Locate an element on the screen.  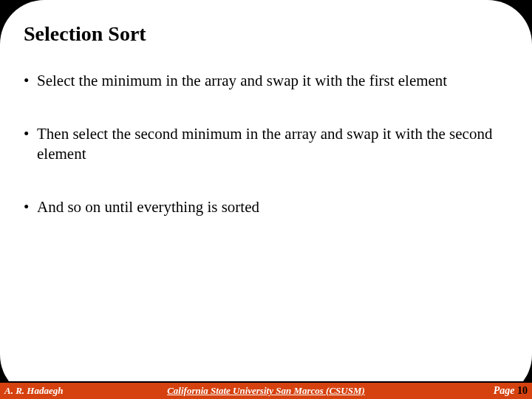
bullet-item: • And so on until everything is sorted is located at coordinates (266, 207).